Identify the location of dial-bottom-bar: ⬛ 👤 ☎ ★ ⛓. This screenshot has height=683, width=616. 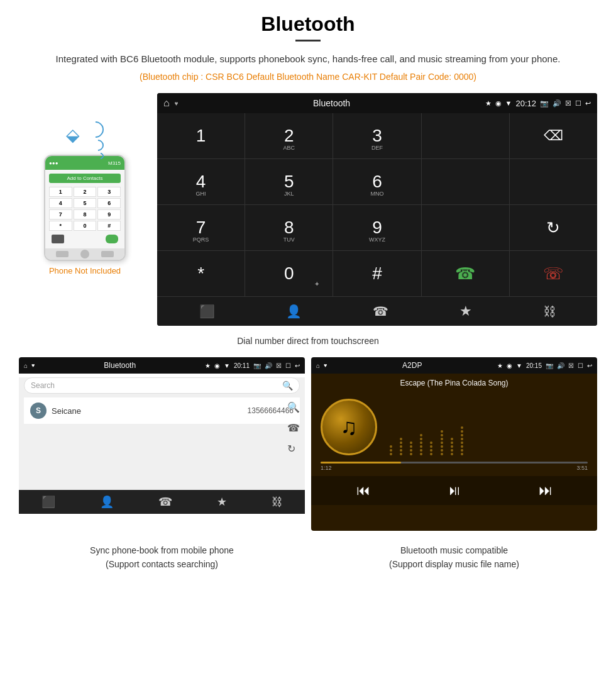
(377, 311).